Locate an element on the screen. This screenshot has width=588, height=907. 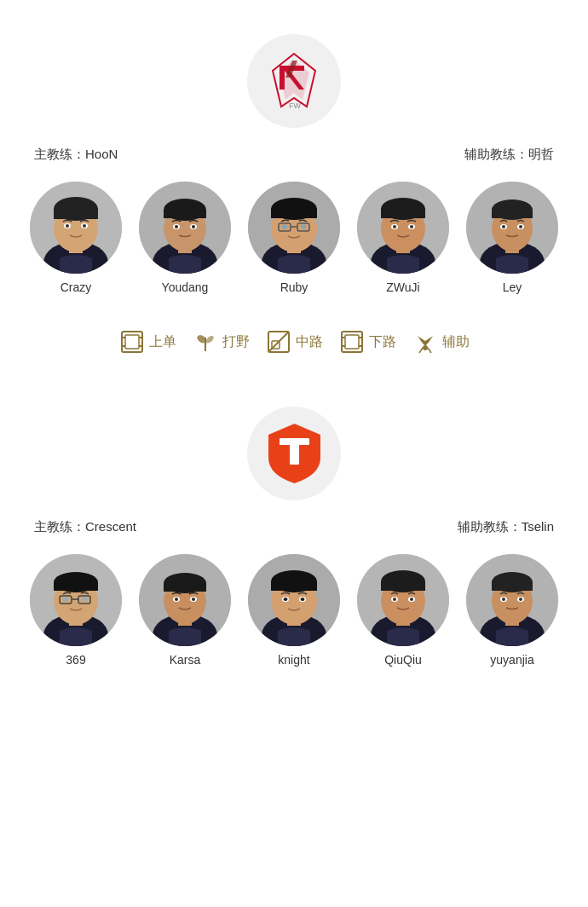
role-jungle-label: 打野 is located at coordinates (236, 343).